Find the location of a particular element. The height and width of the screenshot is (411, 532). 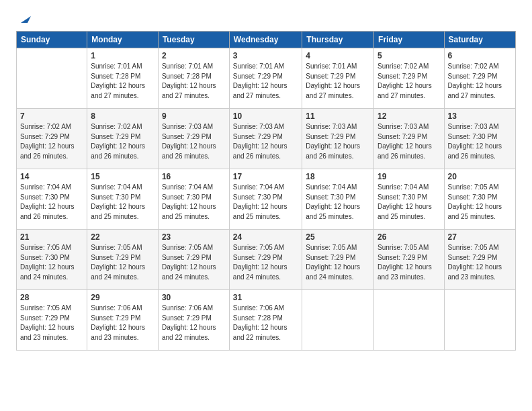

day-number: 24 is located at coordinates (266, 237).